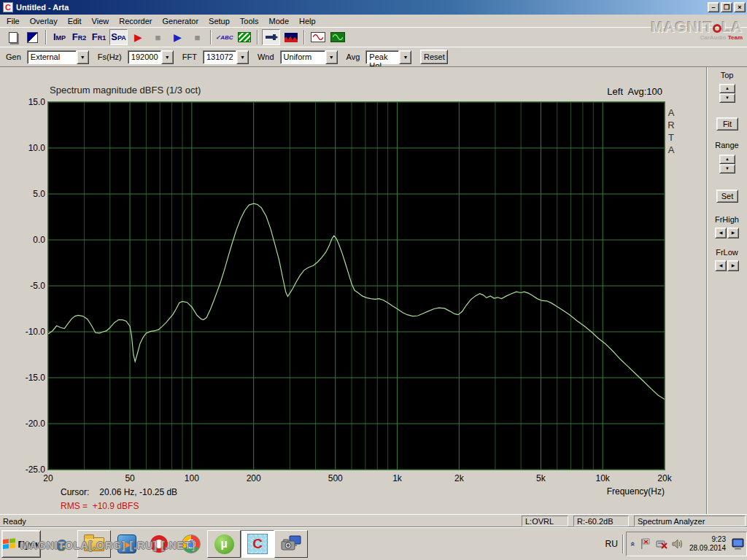  What do you see at coordinates (623, 544) in the screenshot?
I see `tray-separator` at bounding box center [623, 544].